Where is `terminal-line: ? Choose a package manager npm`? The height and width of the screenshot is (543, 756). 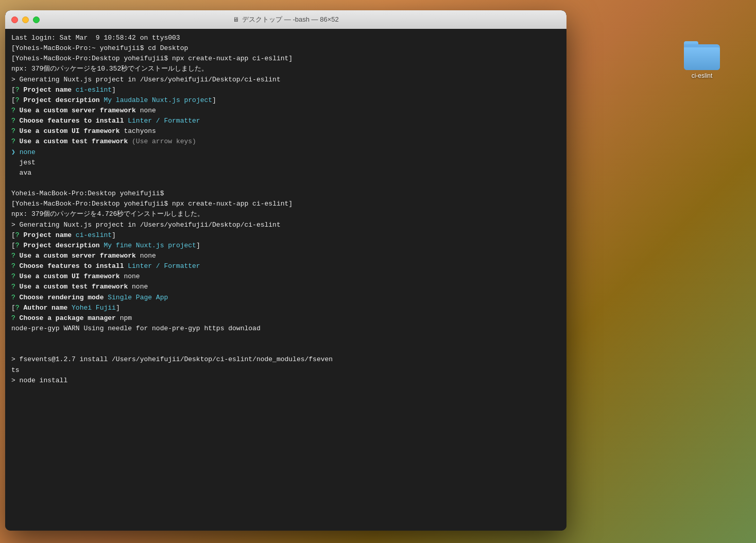 terminal-line: ? Choose a package manager npm is located at coordinates (286, 318).